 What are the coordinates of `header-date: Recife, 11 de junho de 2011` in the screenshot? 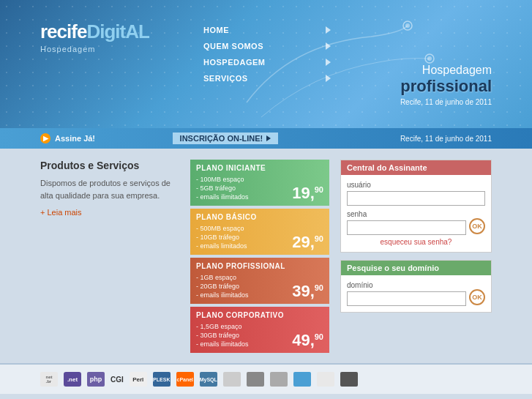 It's located at (446, 102).